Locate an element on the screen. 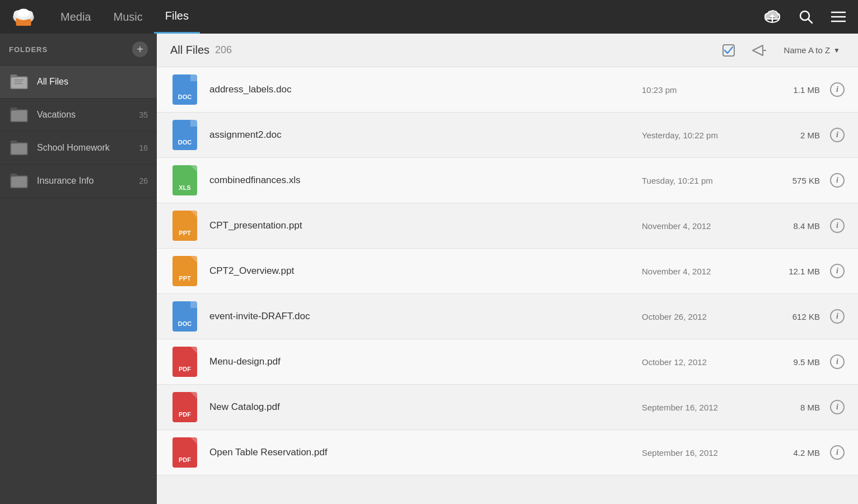  nav-links: Media Music Files is located at coordinates (405, 17).